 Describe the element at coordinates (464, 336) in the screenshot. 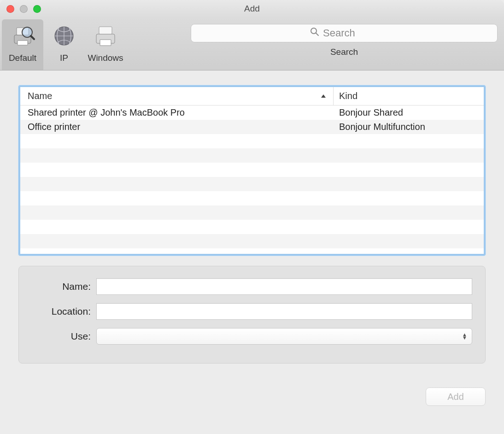

I see `select-stepper-icon: ▲▼` at that location.